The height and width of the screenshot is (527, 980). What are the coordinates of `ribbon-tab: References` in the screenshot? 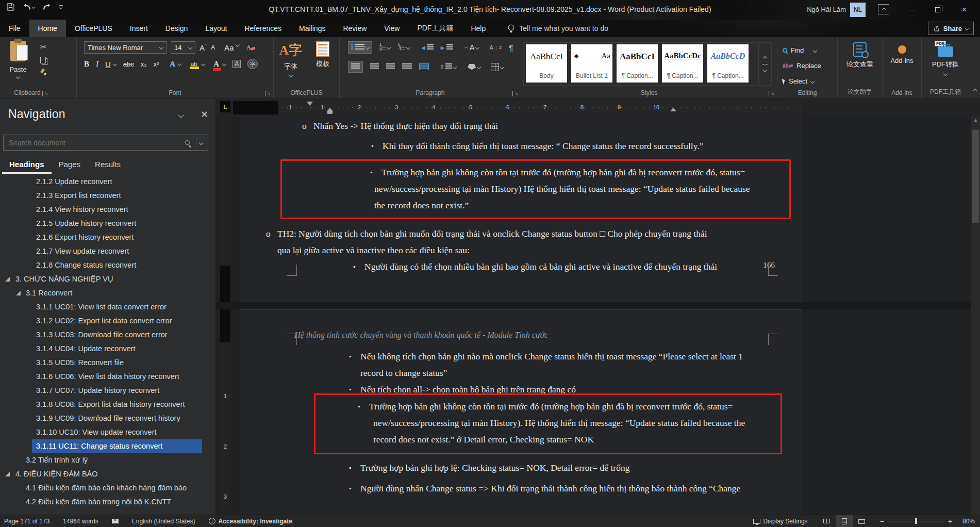 It's located at (263, 28).